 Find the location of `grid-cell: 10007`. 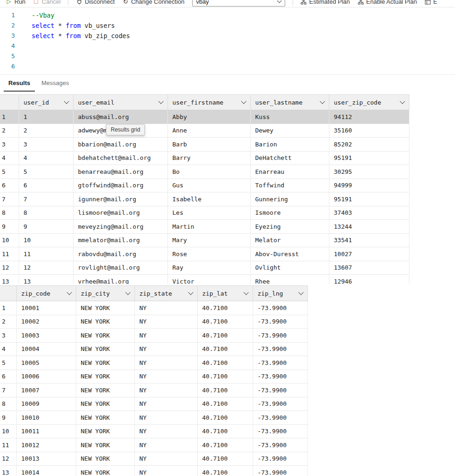

grid-cell: 10007 is located at coordinates (46, 390).